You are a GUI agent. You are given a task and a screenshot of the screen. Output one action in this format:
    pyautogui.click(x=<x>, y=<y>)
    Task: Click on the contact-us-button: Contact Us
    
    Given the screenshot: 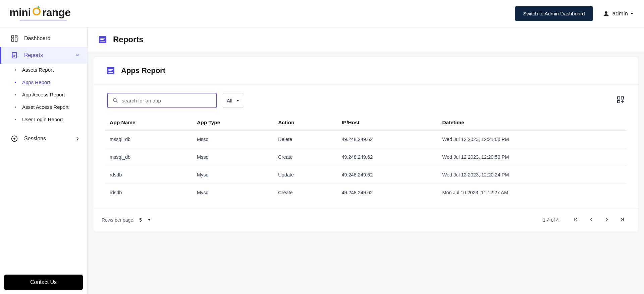 What is the action you would take?
    pyautogui.click(x=44, y=282)
    